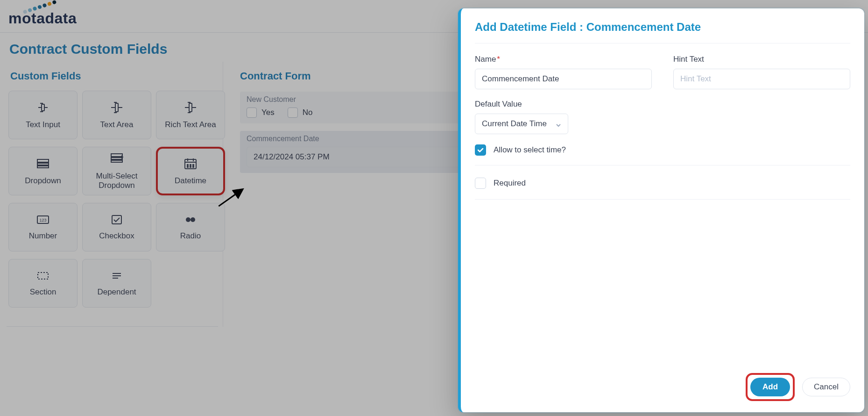 This screenshot has width=868, height=416. I want to click on allow-time-label: Allow to select time?, so click(529, 150).